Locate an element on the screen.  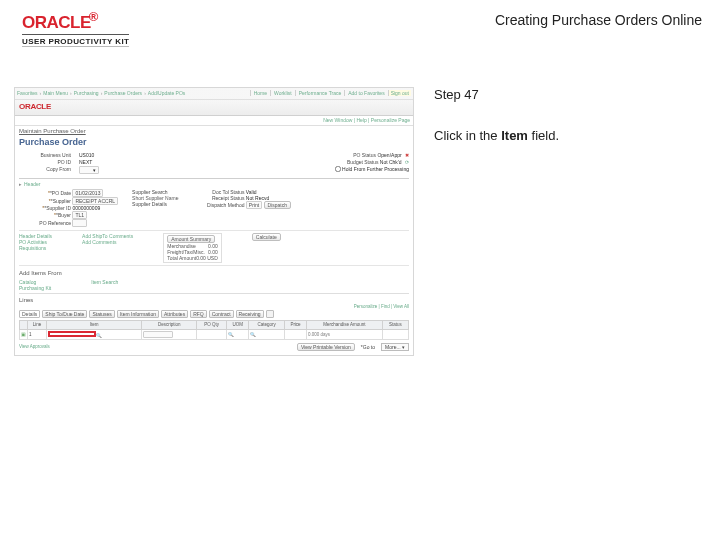
breadcrumb-bar: Favorites› Main Menu› Purchasing› Purcha… is located at coordinates (214, 94).